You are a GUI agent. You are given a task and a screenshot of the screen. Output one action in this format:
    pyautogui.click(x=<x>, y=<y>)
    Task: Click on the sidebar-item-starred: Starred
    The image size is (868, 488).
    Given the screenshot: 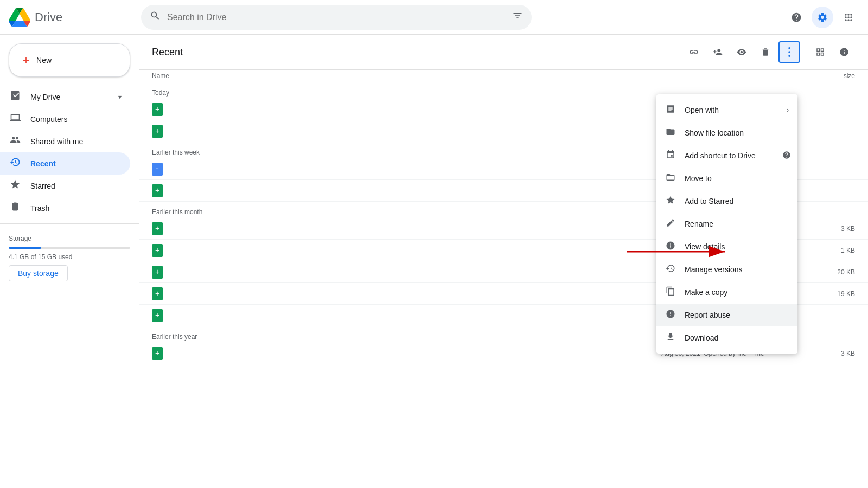 What is the action you would take?
    pyautogui.click(x=65, y=185)
    